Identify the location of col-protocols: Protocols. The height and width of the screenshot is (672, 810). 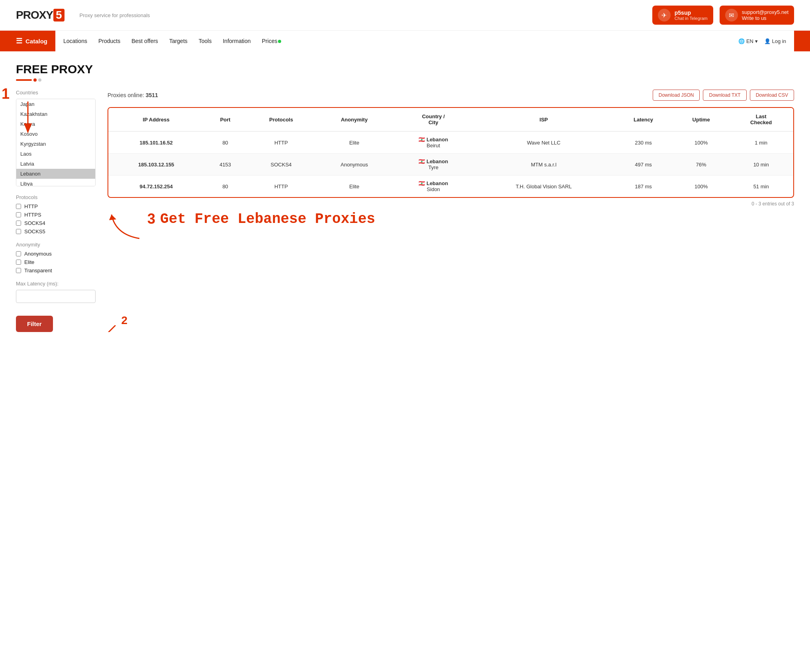
(281, 119).